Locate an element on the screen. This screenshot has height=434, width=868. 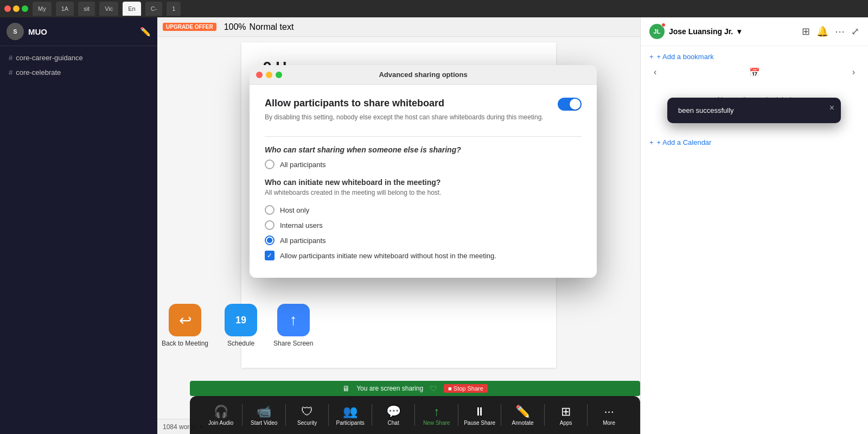
radio-internal-circle is located at coordinates (270, 225).